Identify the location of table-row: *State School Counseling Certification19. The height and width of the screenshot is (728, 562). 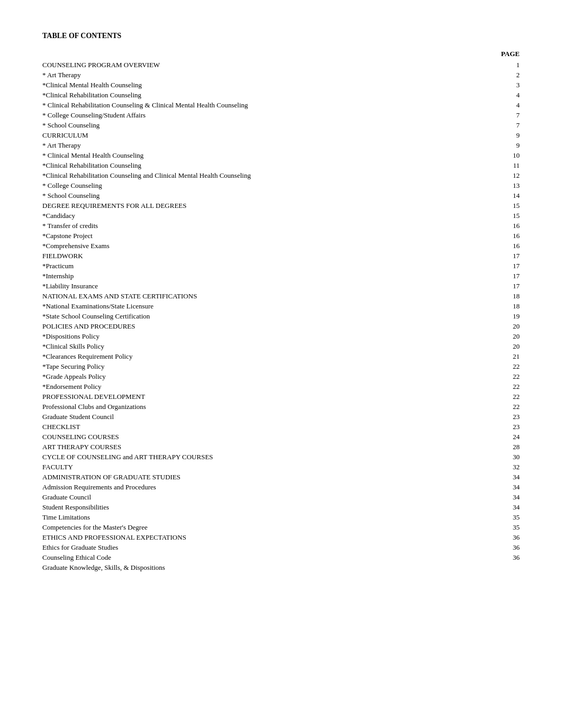
(281, 316).